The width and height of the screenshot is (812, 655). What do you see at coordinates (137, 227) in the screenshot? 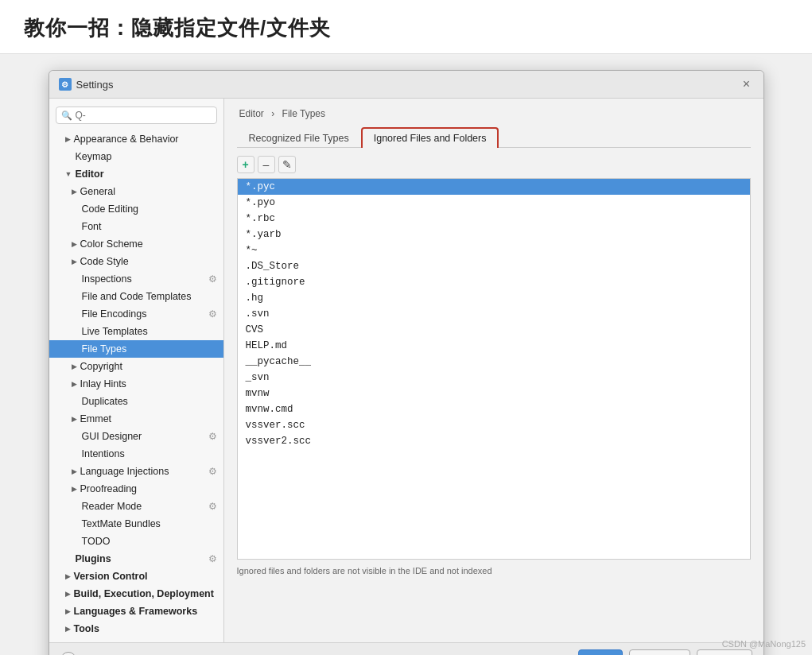
I see `sidebar-item-font: Font` at bounding box center [137, 227].